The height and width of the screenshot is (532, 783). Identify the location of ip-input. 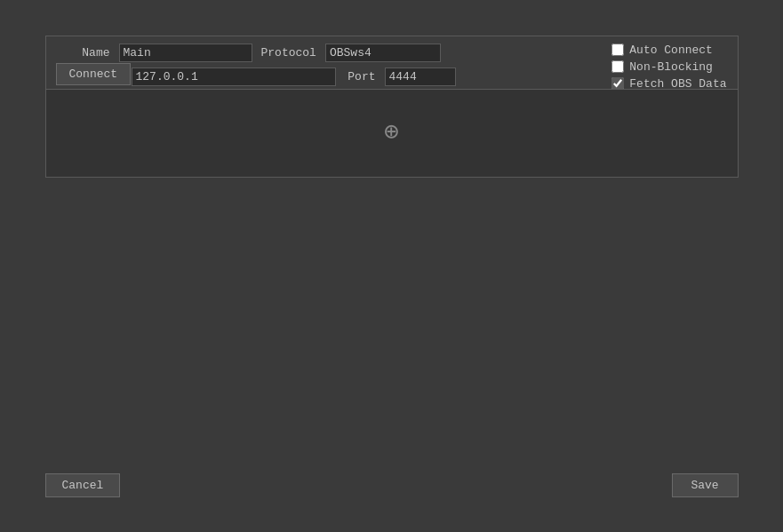
(234, 76).